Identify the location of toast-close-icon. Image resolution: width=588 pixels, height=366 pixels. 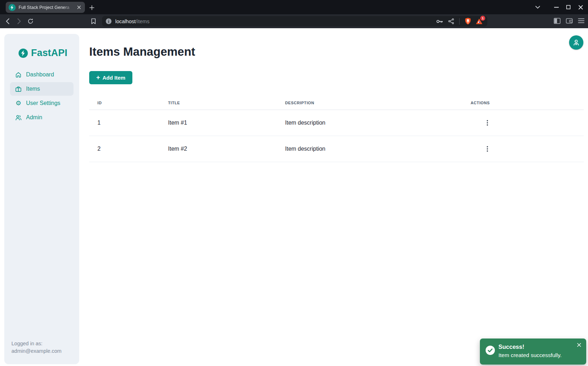
(579, 345).